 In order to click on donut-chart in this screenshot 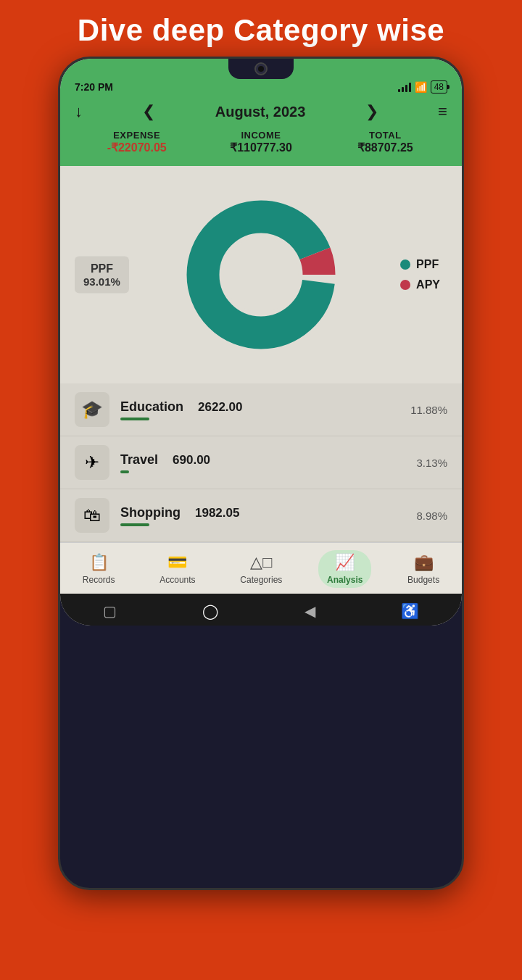, I will do `click(261, 275)`.